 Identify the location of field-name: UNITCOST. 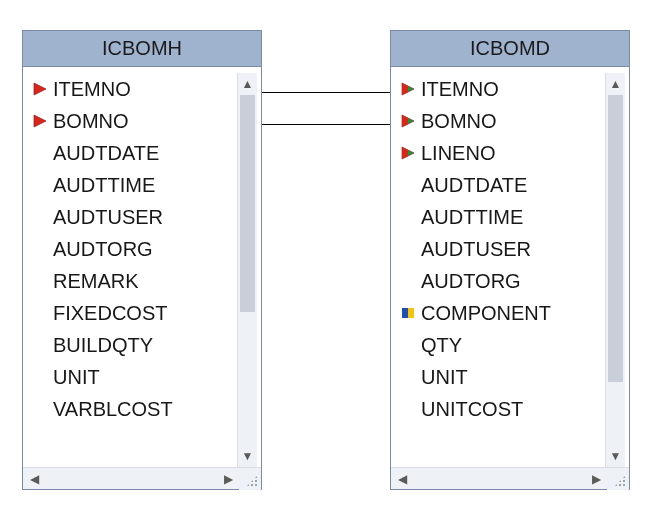
(472, 409).